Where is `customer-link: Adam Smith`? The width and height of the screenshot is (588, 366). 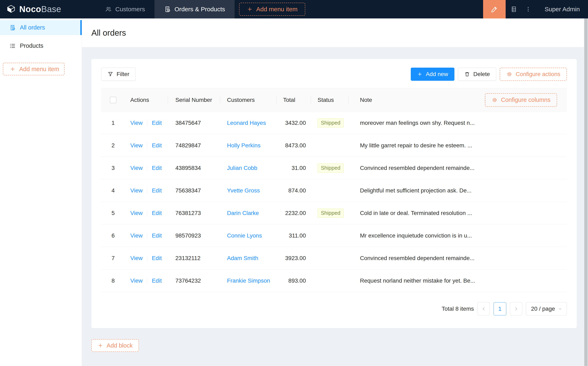
customer-link: Adam Smith is located at coordinates (243, 258).